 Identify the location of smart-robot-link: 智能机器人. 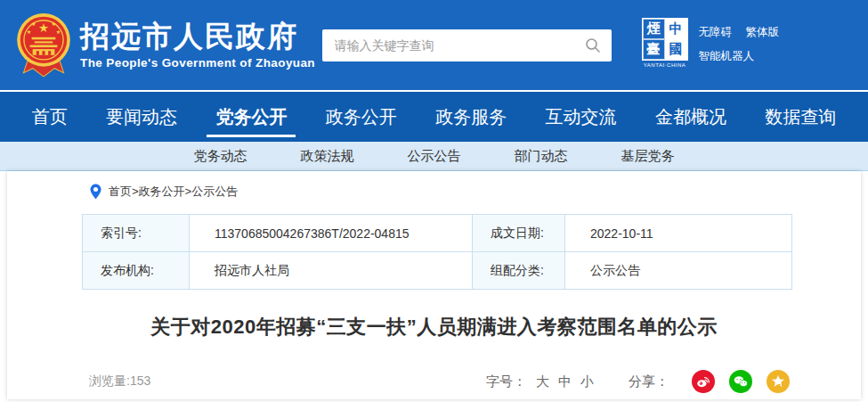
(726, 56).